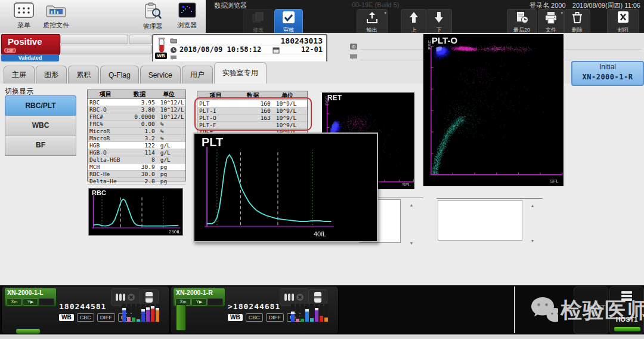 The width and height of the screenshot is (644, 339). I want to click on param-name: PLT-I, so click(216, 111).